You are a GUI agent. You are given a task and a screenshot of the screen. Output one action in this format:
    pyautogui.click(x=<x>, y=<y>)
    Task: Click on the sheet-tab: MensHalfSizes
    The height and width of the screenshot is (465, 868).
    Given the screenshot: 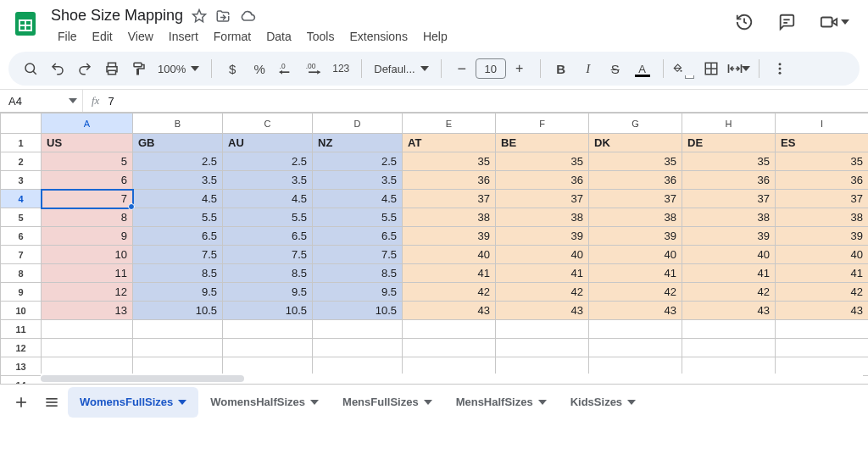 What is the action you would take?
    pyautogui.click(x=502, y=402)
    